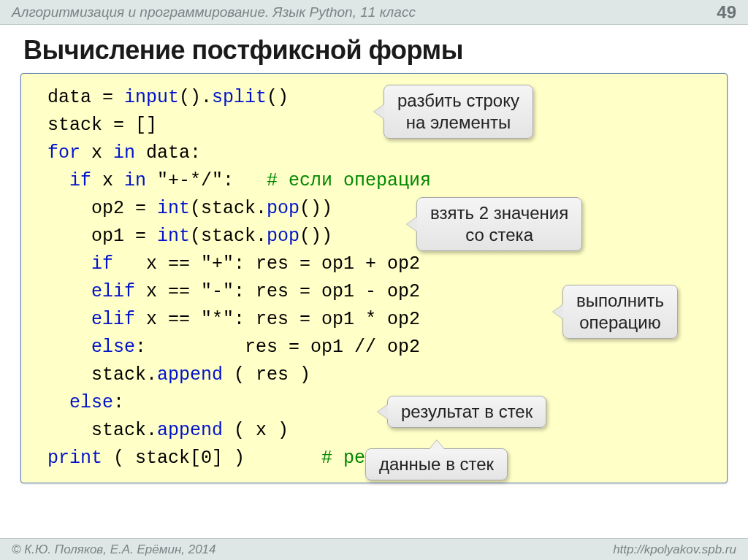 The image size is (748, 560). I want to click on callout-do-operation: выполнить операцию, so click(620, 312).